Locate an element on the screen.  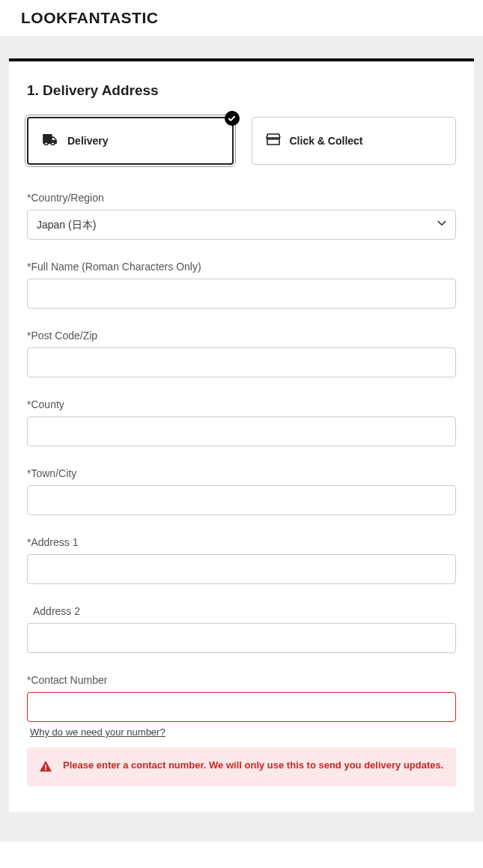
label-postcode: *Post Code/Zip is located at coordinates (241, 336).